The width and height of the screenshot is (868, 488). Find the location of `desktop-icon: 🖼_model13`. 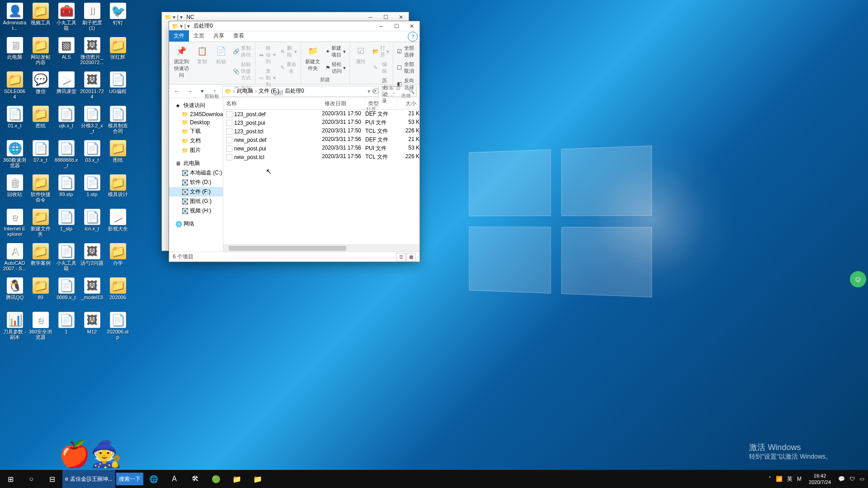

desktop-icon: 🖼_model13 is located at coordinates (92, 294).